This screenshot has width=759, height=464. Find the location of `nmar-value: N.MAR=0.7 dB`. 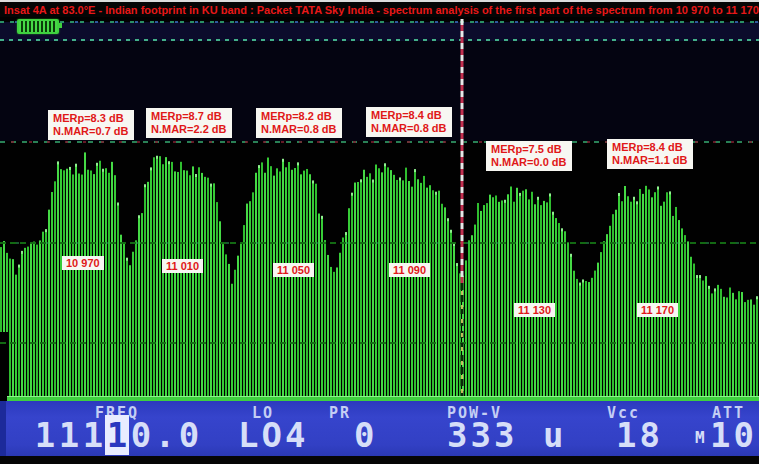

nmar-value: N.MAR=0.7 dB is located at coordinates (91, 132).